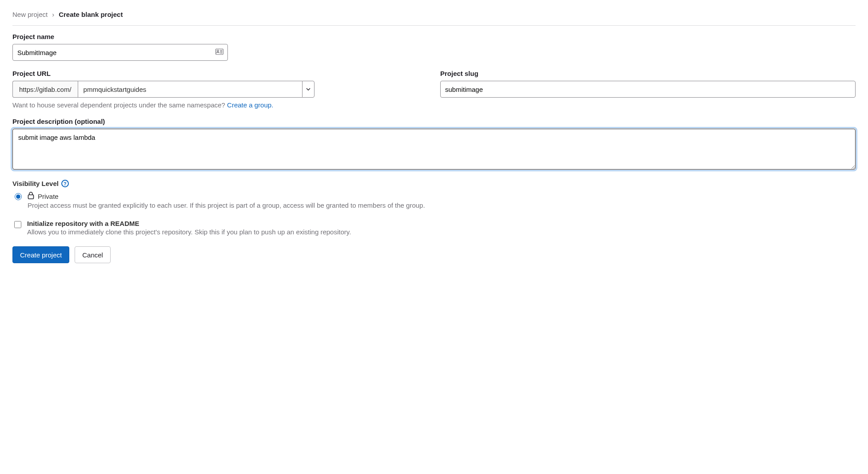 The width and height of the screenshot is (868, 474). I want to click on project-url-base: https://gitlab.com/, so click(45, 89).